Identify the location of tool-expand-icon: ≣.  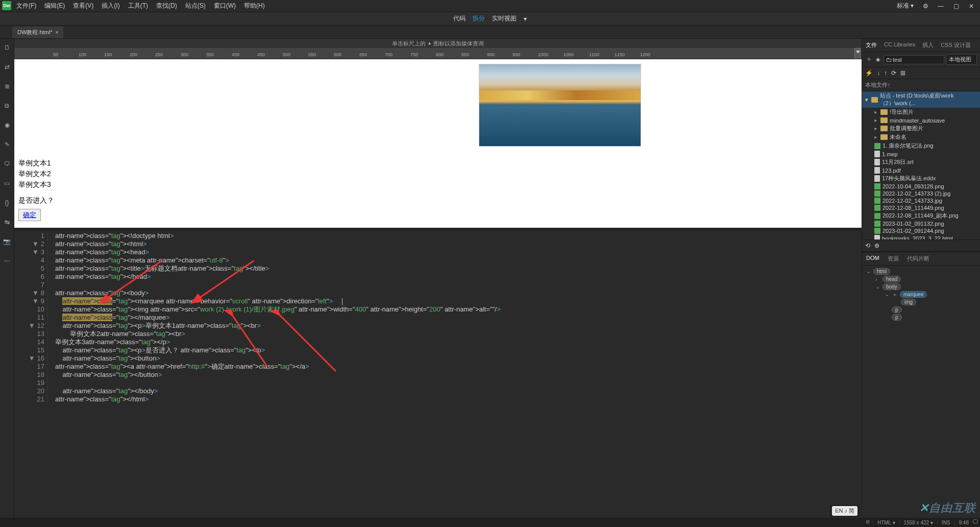
(7, 86).